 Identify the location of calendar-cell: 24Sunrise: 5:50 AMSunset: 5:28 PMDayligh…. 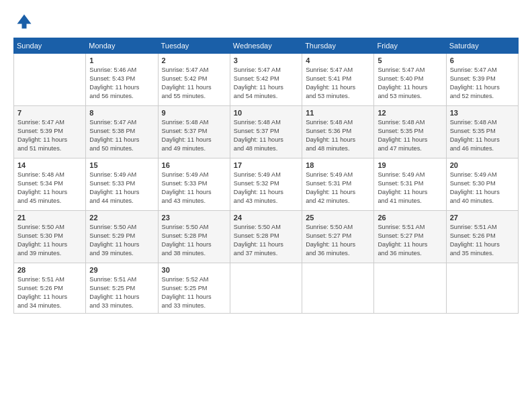
(266, 237).